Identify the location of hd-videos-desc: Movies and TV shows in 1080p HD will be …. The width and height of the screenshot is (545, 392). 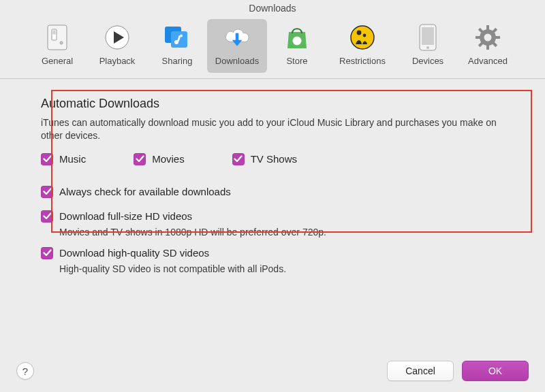
(282, 232).